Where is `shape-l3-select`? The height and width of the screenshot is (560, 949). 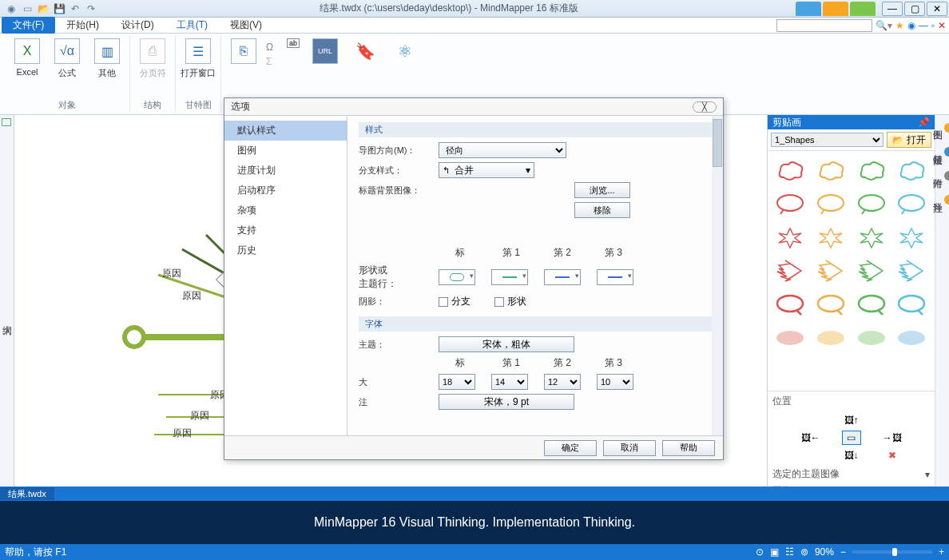
shape-l3-select is located at coordinates (615, 277).